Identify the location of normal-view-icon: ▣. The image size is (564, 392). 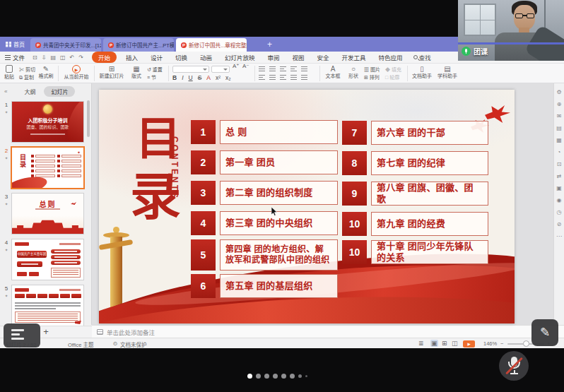
(434, 343).